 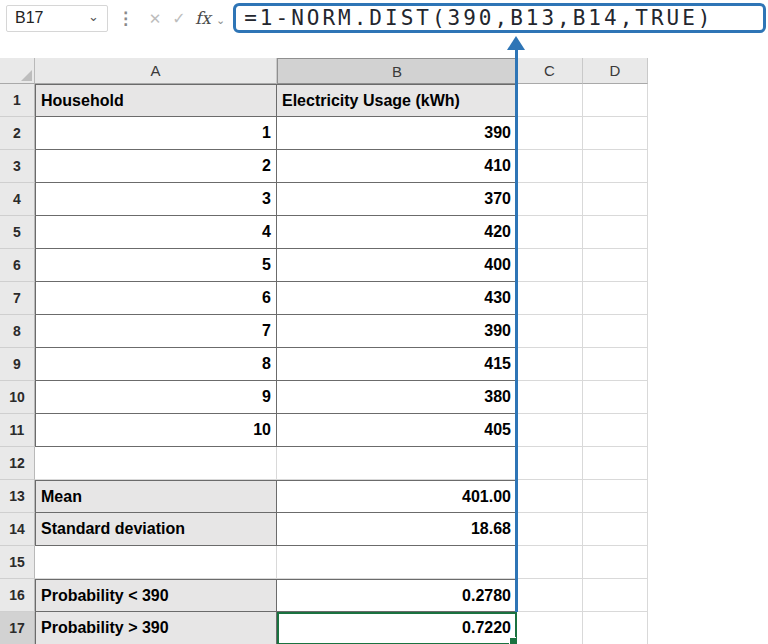 I want to click on cancel-icon: ✕, so click(x=155, y=18).